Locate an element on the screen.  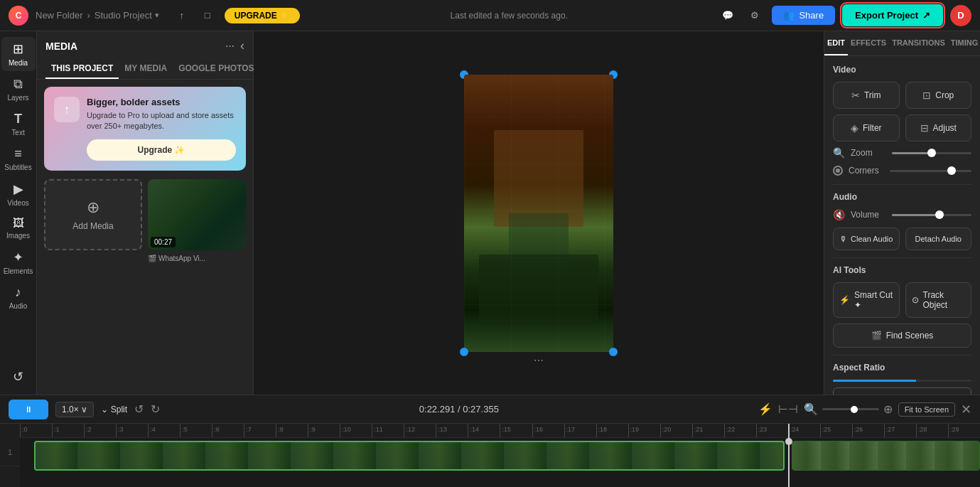
upgrade-card-button: Upgrade ✨ is located at coordinates (161, 150).